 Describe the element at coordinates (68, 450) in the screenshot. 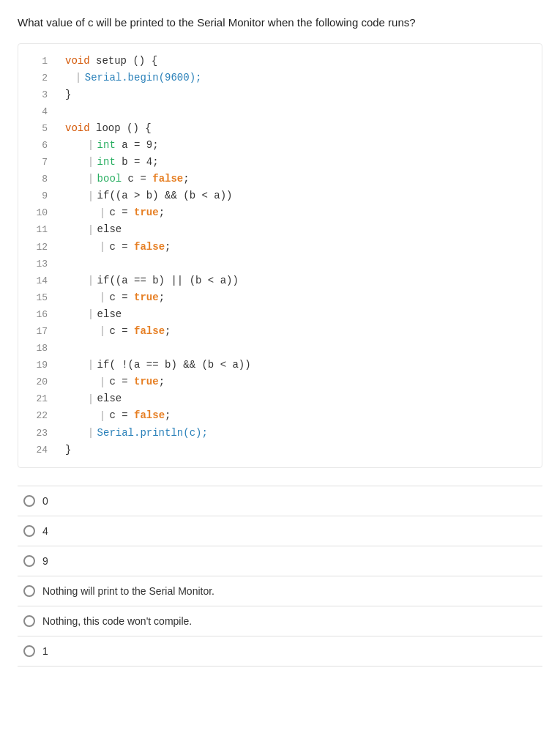

I see `code-content-24: }` at that location.